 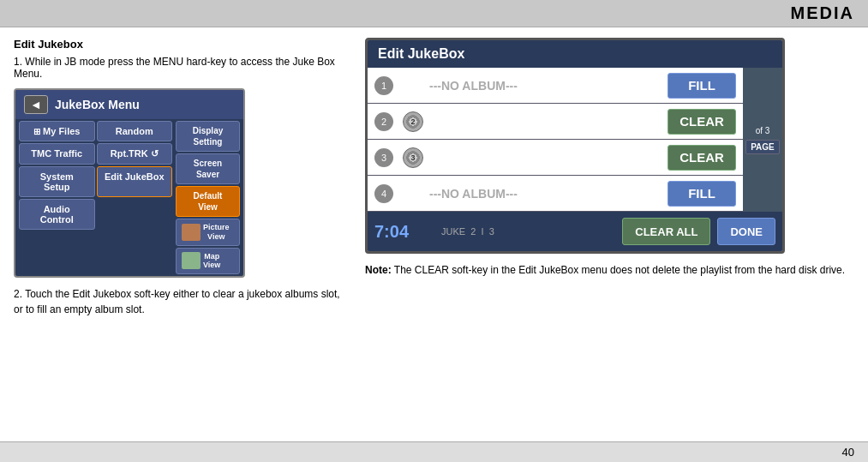 What do you see at coordinates (555, 140) in the screenshot?
I see `jukebox-rows-main: 1 ---NO ALBUM--- FILL 2 2` at bounding box center [555, 140].